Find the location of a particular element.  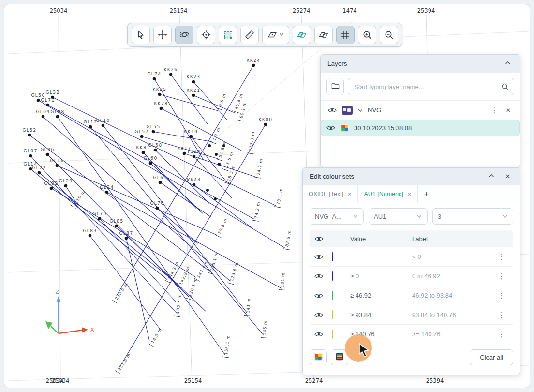

zoom-out-button is located at coordinates (389, 35).